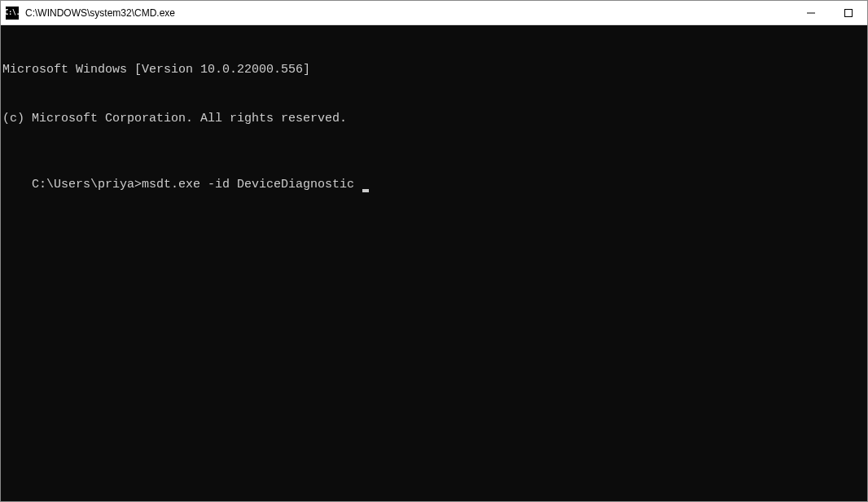  Describe the element at coordinates (200, 184) in the screenshot. I see `command-line: C:\Users\priya>msdt.exe -id DeviceDiagno…` at that location.